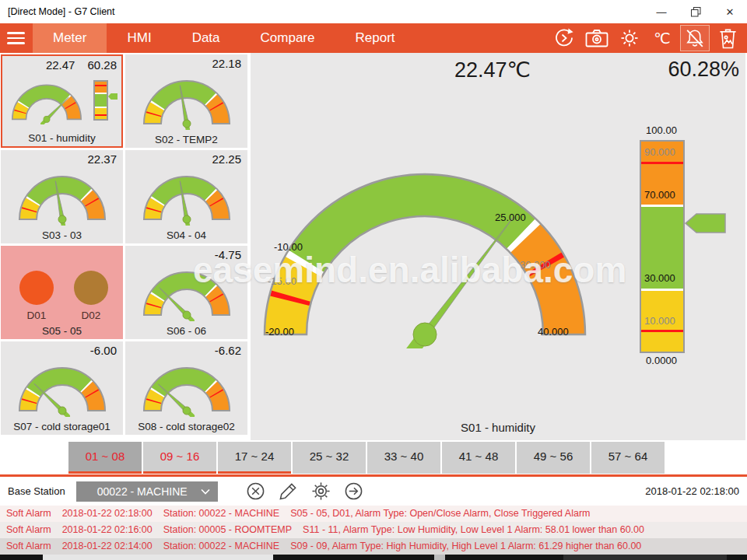 Image resolution: width=747 pixels, height=560 pixels. Describe the element at coordinates (660, 152) in the screenshot. I see `bar-tick-high-alarm: 90.000` at that location.